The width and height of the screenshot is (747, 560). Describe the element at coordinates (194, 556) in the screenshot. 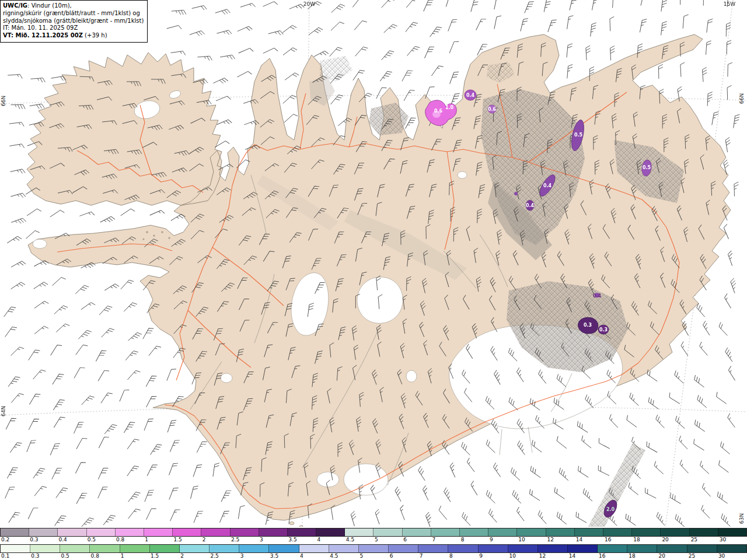

I see `legend-tick-label: 2` at that location.